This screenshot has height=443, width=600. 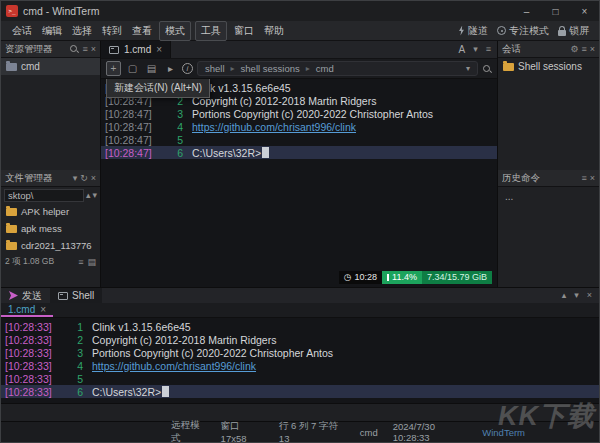 What do you see at coordinates (188, 68) in the screenshot?
I see `info-icon: i` at bounding box center [188, 68].